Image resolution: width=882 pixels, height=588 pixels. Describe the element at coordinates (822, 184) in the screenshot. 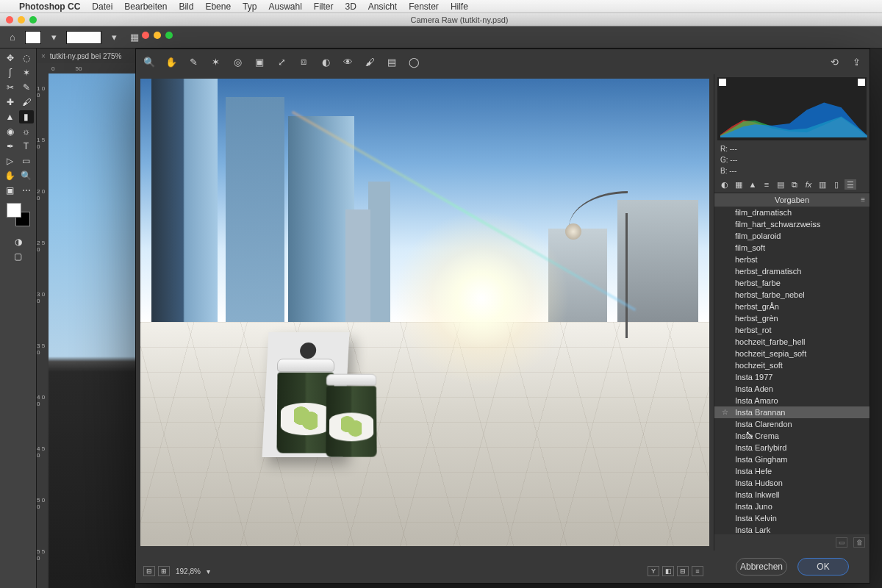

I see `calib-tab-icon: ▥` at that location.